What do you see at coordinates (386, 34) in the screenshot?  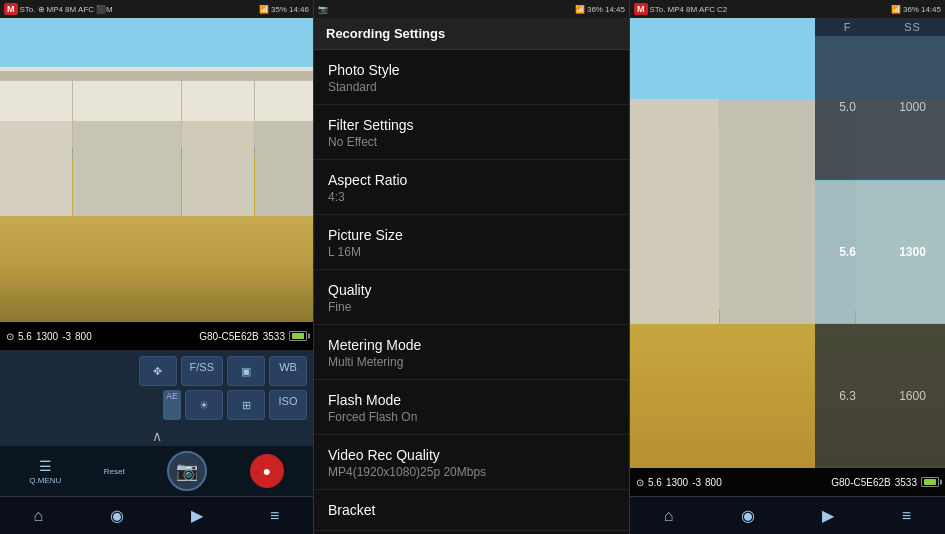 I see `settings-title: Recording Settings` at bounding box center [386, 34].